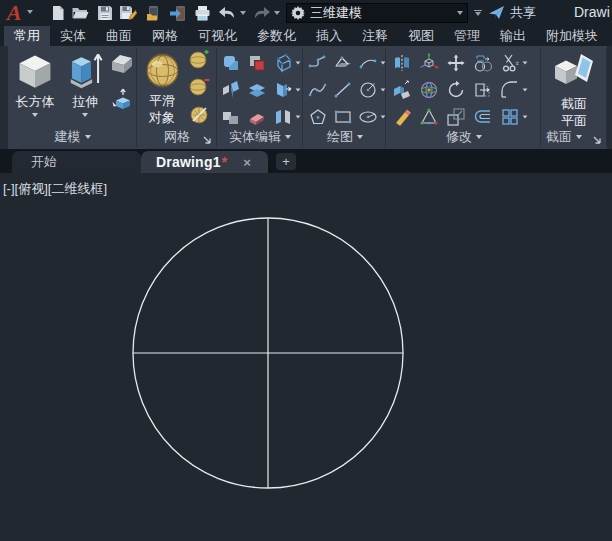 The image size is (612, 541). What do you see at coordinates (260, 98) in the screenshot?
I see `panel-solid-editing: 实体编辑` at bounding box center [260, 98].